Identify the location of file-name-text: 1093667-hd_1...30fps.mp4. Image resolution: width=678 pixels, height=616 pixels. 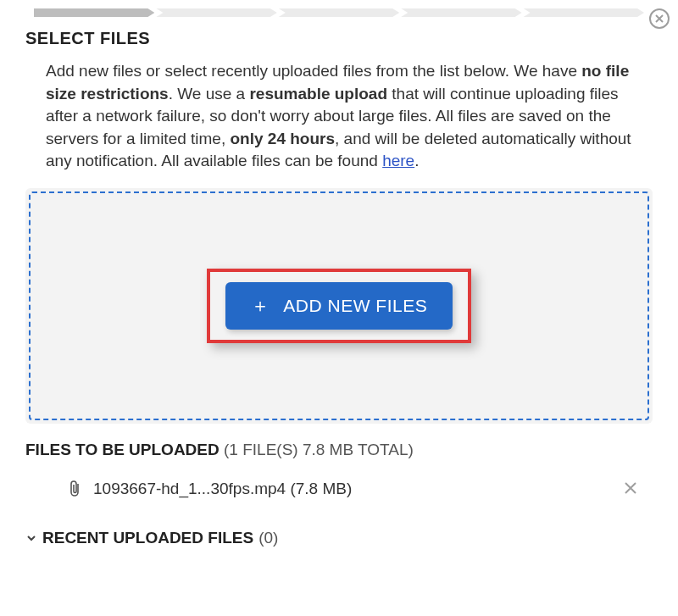
(190, 488).